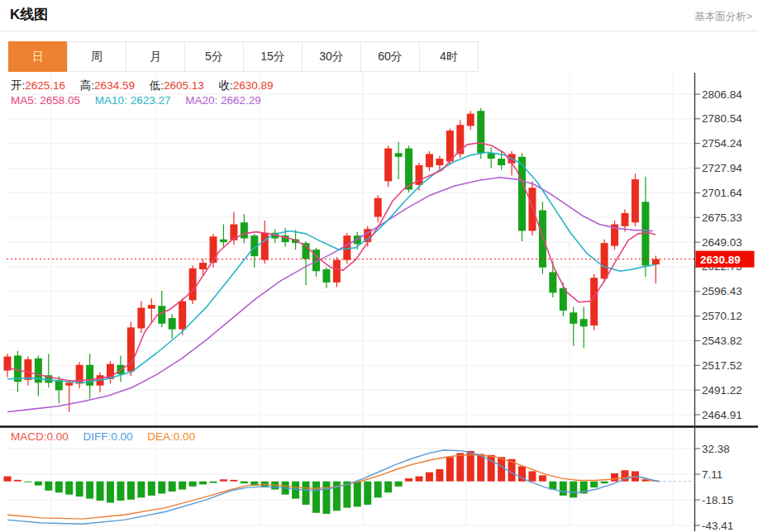 This screenshot has width=758, height=532. I want to click on macd-histogram, so click(332, 482).